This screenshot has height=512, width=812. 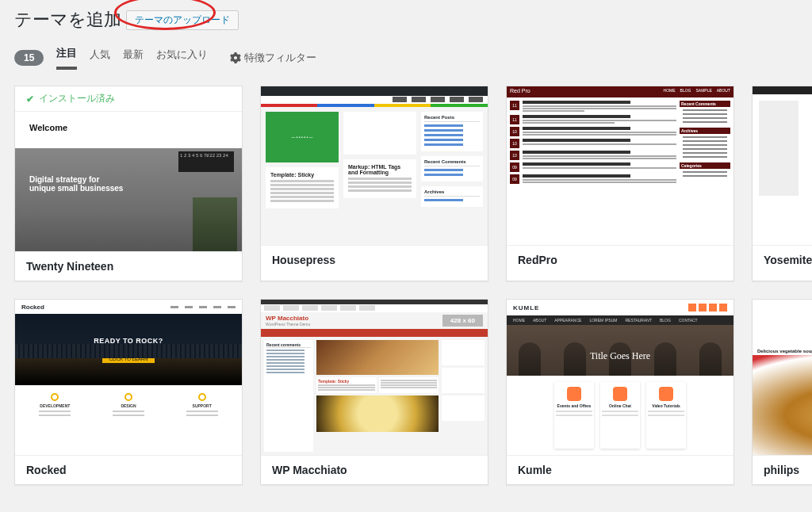 I want to click on preview-subtitle: WordPress Theme Demo, so click(x=288, y=324).